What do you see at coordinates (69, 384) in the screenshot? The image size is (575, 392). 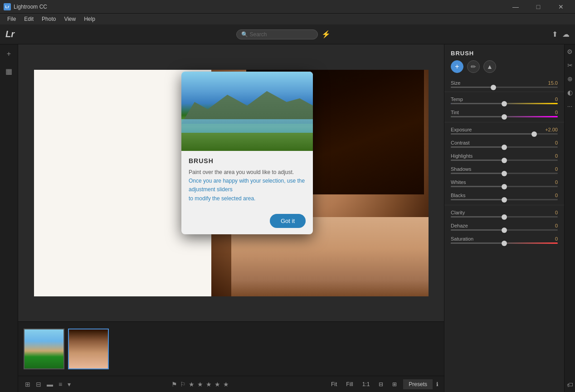 I see `sort-arrow-icon: ▾` at bounding box center [69, 384].